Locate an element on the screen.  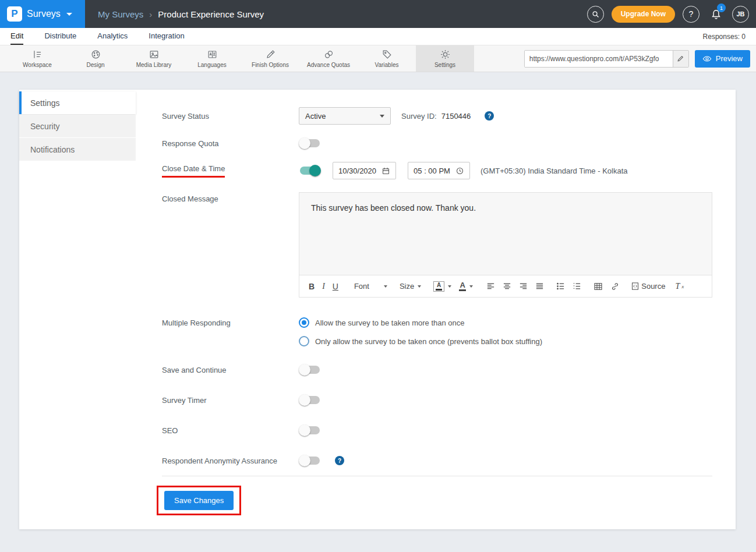
align-justify-button is located at coordinates (539, 286).